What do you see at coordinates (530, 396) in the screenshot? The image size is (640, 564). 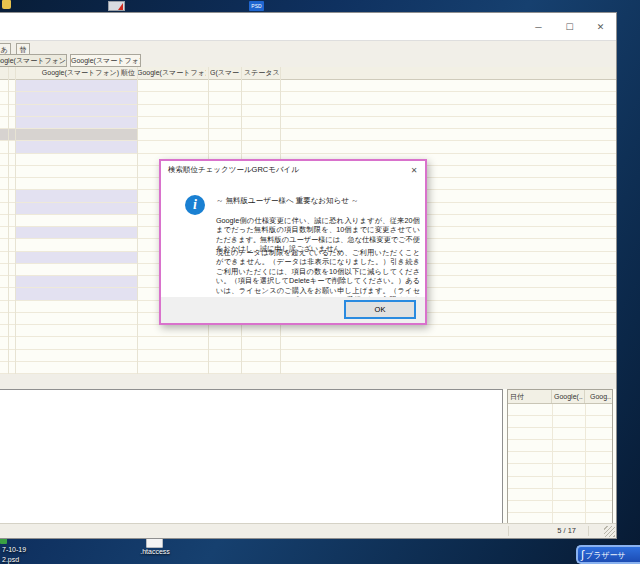 I see `history-column-date: 日付` at bounding box center [530, 396].